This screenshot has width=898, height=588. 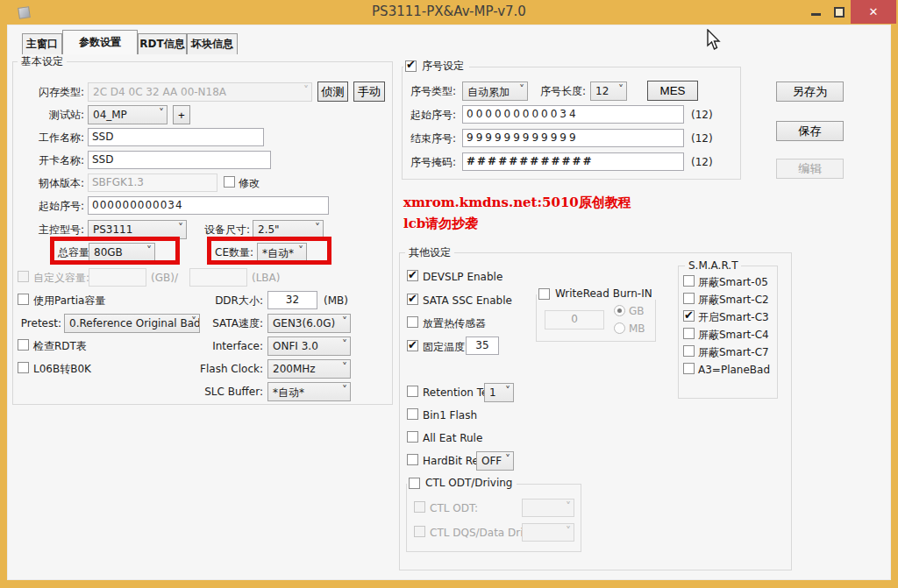 What do you see at coordinates (816, 14) in the screenshot?
I see `minimize-icon` at bounding box center [816, 14].